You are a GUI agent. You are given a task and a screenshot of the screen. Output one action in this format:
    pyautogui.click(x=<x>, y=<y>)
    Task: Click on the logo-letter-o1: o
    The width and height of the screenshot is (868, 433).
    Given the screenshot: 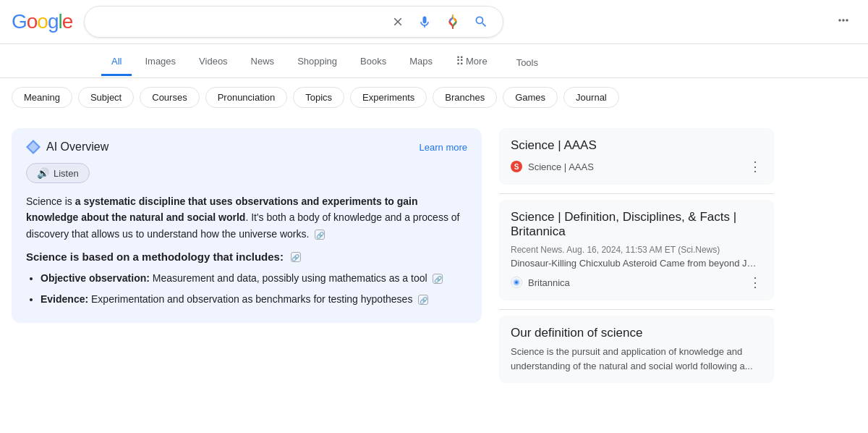 What is the action you would take?
    pyautogui.click(x=32, y=22)
    